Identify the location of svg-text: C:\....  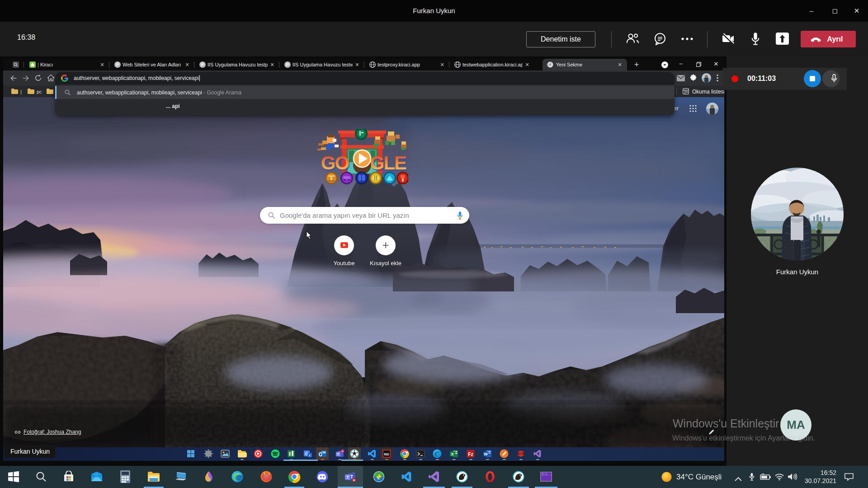
(547, 474).